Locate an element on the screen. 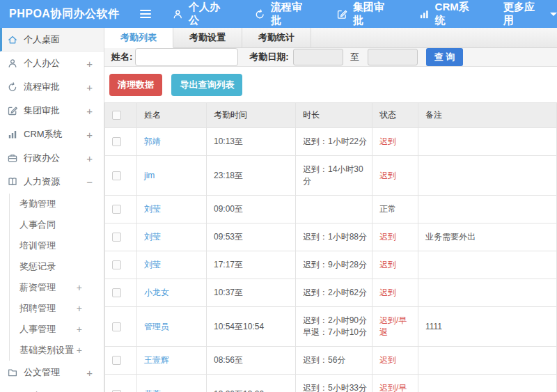  clear-data-button: 清理数据 is located at coordinates (136, 85).